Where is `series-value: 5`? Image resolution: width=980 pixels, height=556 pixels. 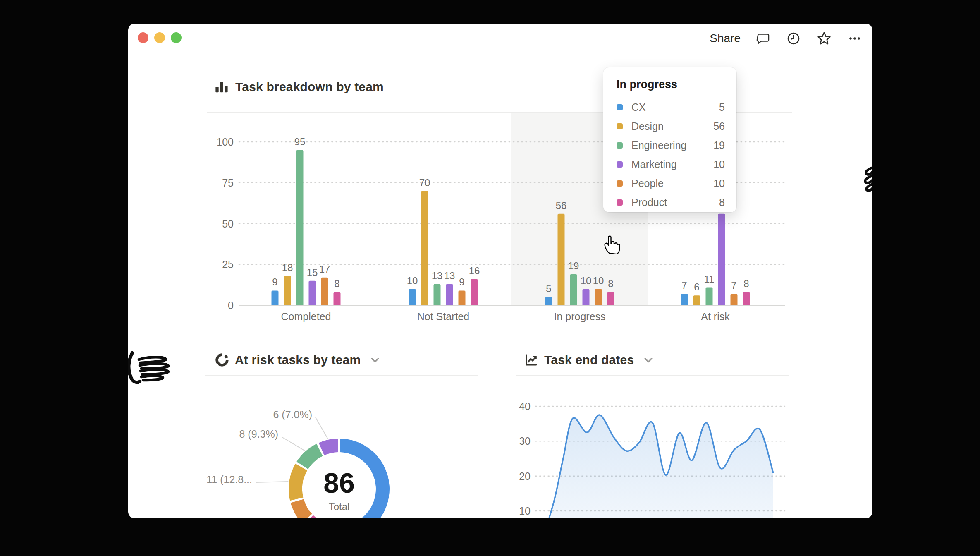
series-value: 5 is located at coordinates (722, 108).